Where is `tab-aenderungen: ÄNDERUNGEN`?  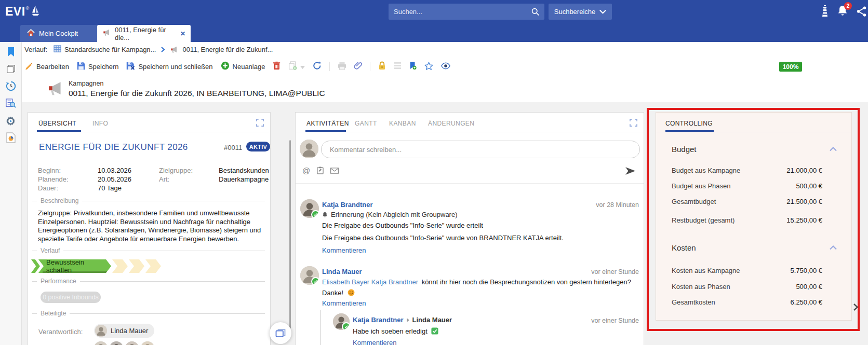 tab-aenderungen: ÄNDERUNGEN is located at coordinates (451, 123).